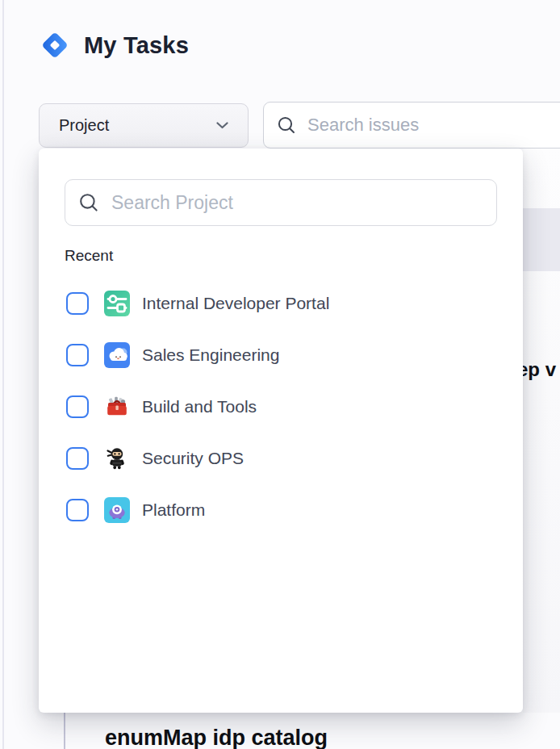 This screenshot has width=560, height=749. I want to click on page-header: My Tasks, so click(114, 45).